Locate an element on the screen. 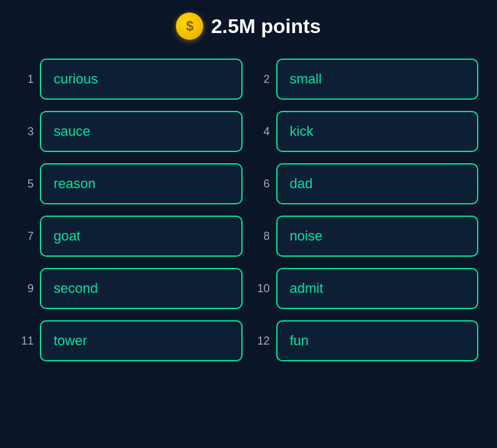  item-number: 11 is located at coordinates (26, 341).